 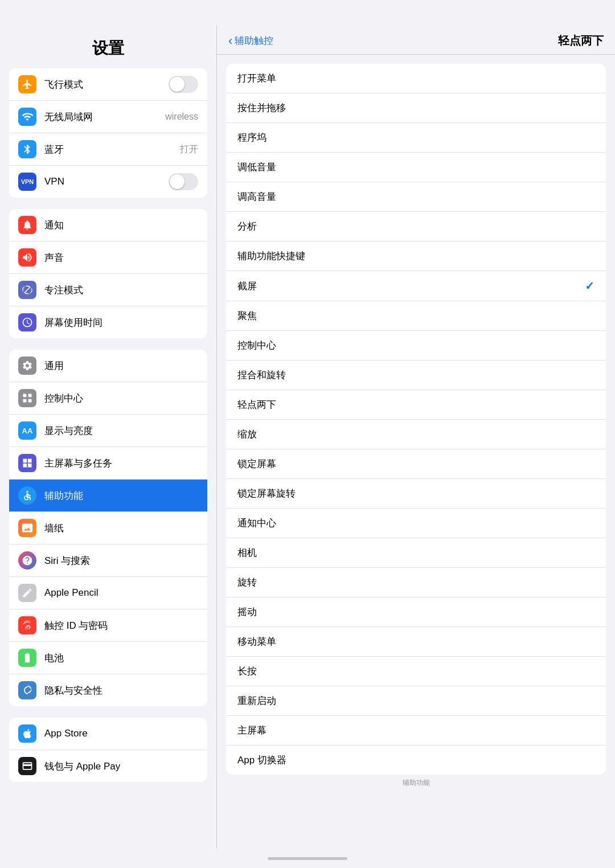 I want to click on right-item-label-focus: 聚焦, so click(x=416, y=316).